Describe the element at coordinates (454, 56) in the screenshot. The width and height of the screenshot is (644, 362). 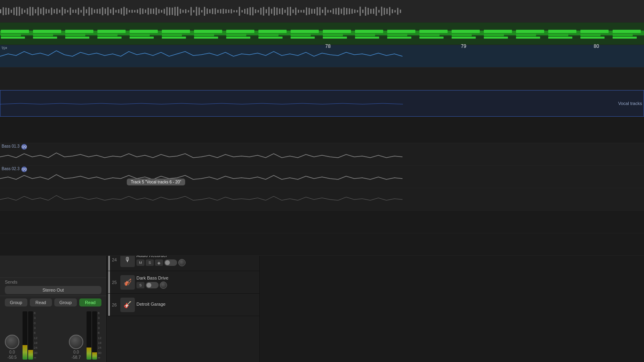
I see `track-lane-3: ½×` at that location.